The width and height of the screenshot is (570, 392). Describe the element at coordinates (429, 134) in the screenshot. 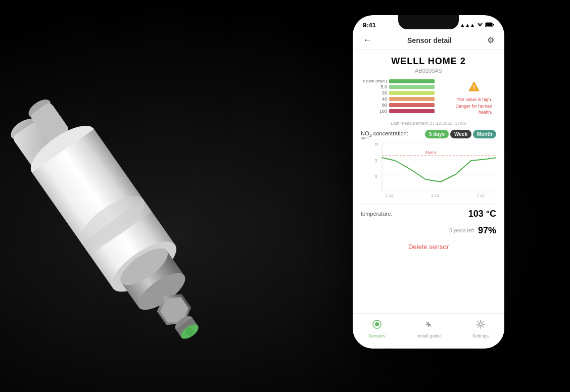

I see `no3-header: NO3 concentration: 5 days Week Month` at that location.